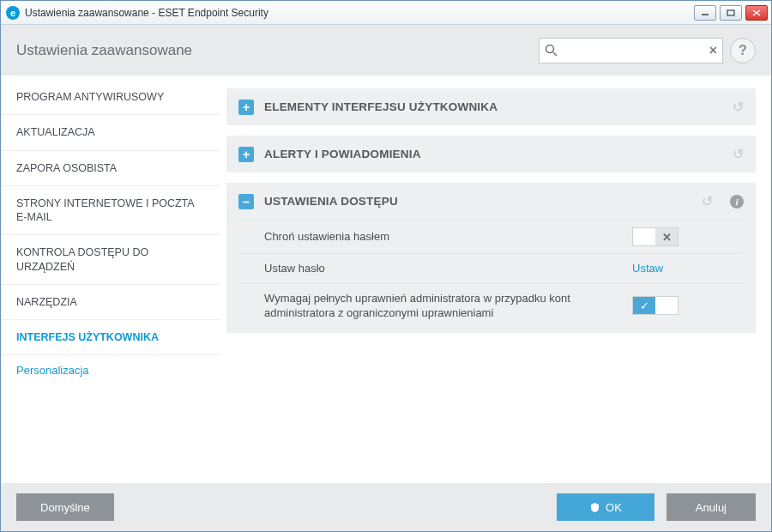 This screenshot has width=772, height=532. I want to click on default-button-label: Domyślne, so click(65, 508).